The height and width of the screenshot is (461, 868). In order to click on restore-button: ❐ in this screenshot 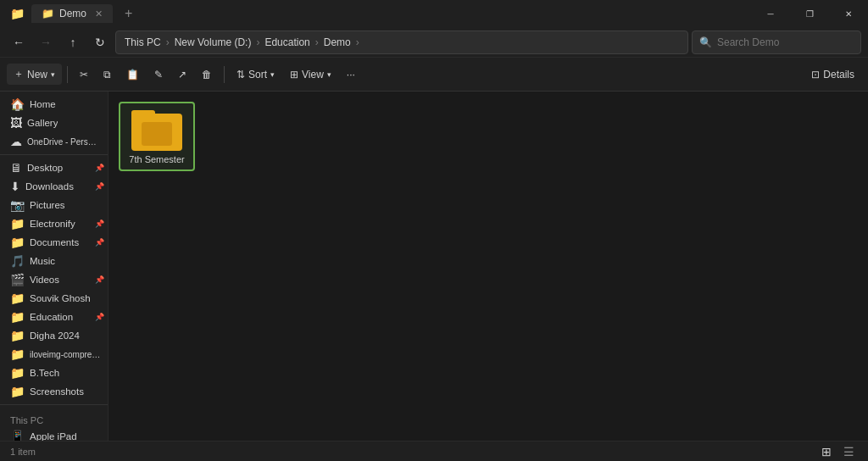, I will do `click(810, 14)`.